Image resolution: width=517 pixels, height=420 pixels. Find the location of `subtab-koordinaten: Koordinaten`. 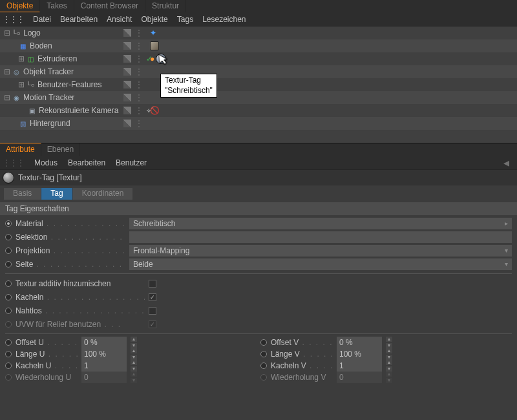

subtab-koordinaten: Koordinaten is located at coordinates (103, 194).